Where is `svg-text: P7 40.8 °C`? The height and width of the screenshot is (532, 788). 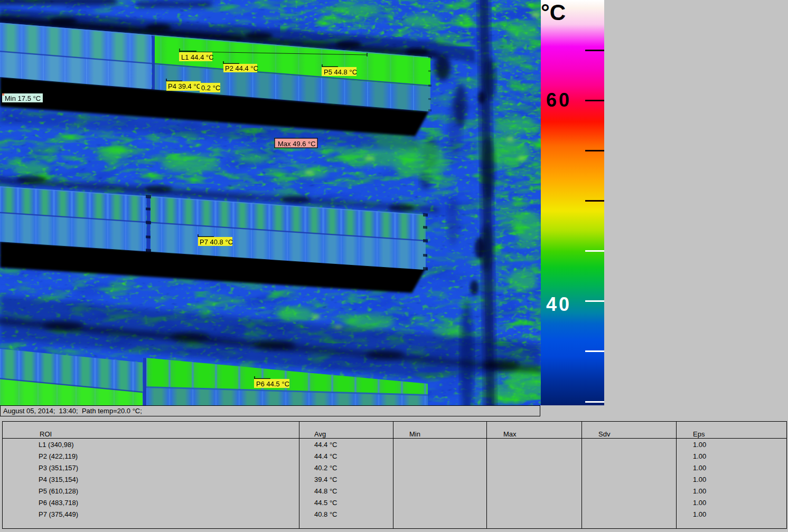 svg-text: P7 40.8 °C is located at coordinates (217, 242).